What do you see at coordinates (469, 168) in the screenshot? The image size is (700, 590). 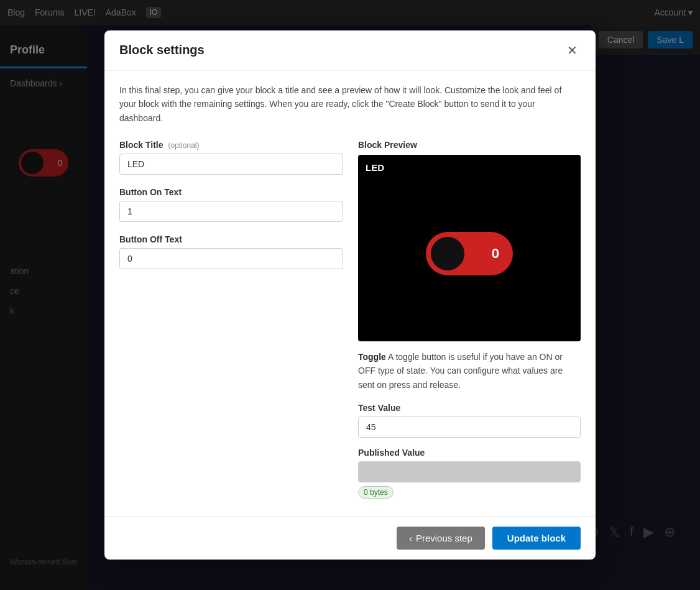 I see `preview-title: LED` at bounding box center [469, 168].